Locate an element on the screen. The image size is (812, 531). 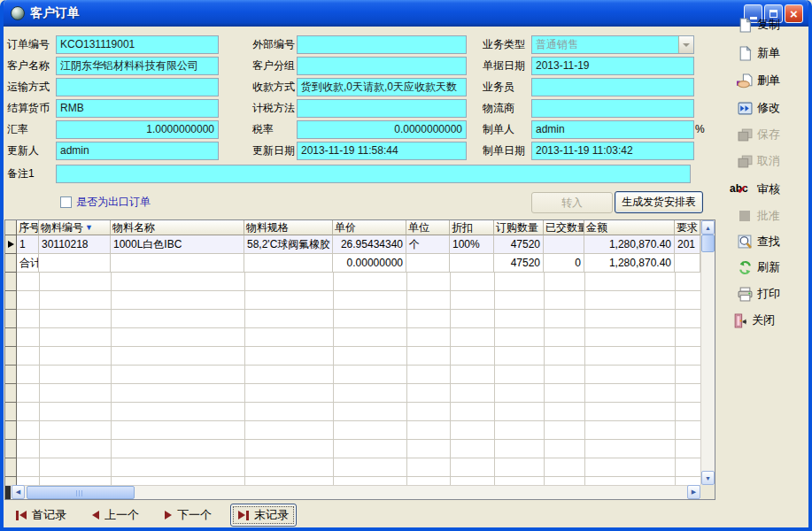
find-icon is located at coordinates (745, 242).